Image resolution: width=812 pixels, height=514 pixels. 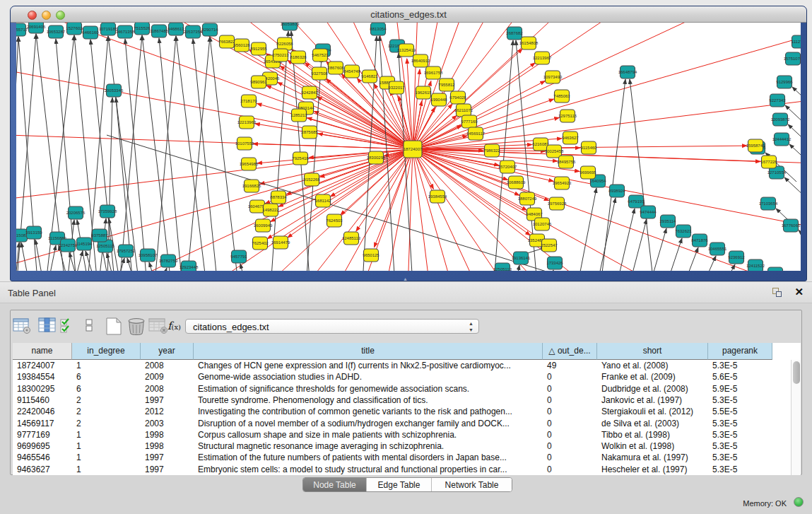 What do you see at coordinates (653, 377) in the screenshot?
I see `cell-short: Franke et al. (2009)` at bounding box center [653, 377].